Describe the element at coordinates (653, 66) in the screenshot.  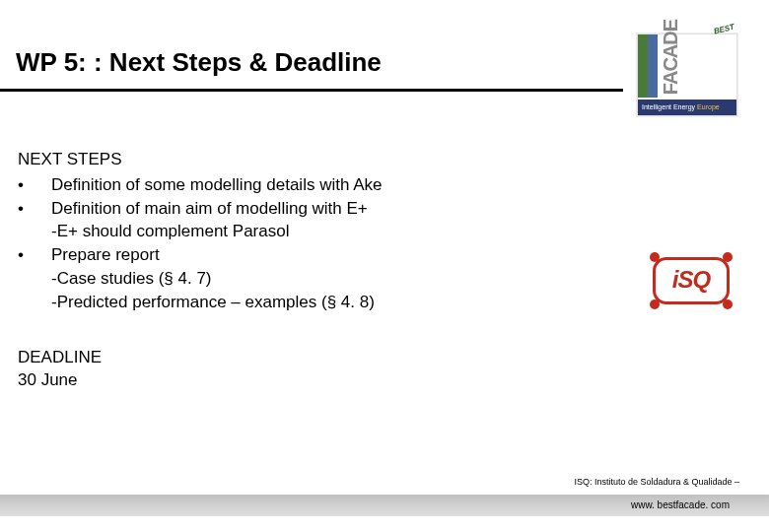
I see `facade-logo-stripe-blue` at that location.